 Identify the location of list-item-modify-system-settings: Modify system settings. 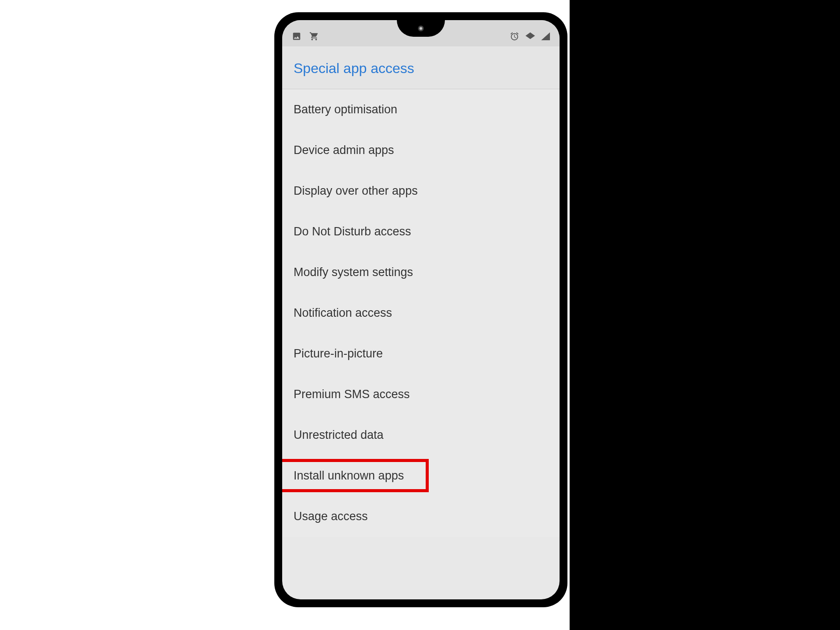
(421, 272).